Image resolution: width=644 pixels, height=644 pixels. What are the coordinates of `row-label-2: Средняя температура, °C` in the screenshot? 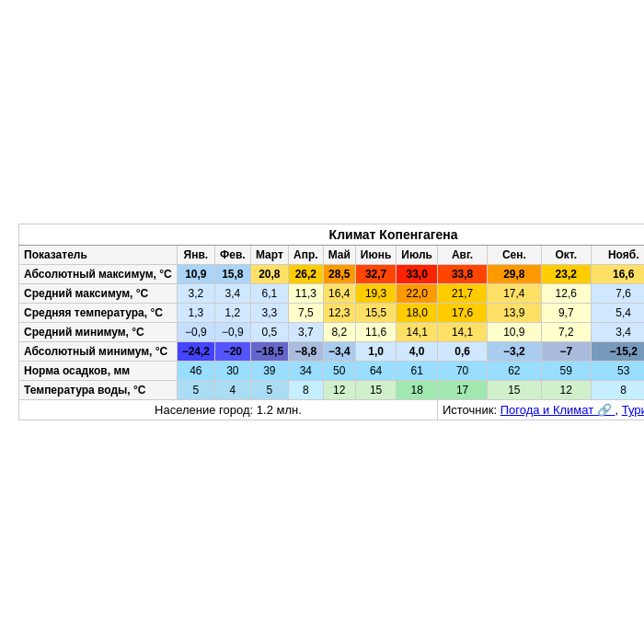 It's located at (98, 313).